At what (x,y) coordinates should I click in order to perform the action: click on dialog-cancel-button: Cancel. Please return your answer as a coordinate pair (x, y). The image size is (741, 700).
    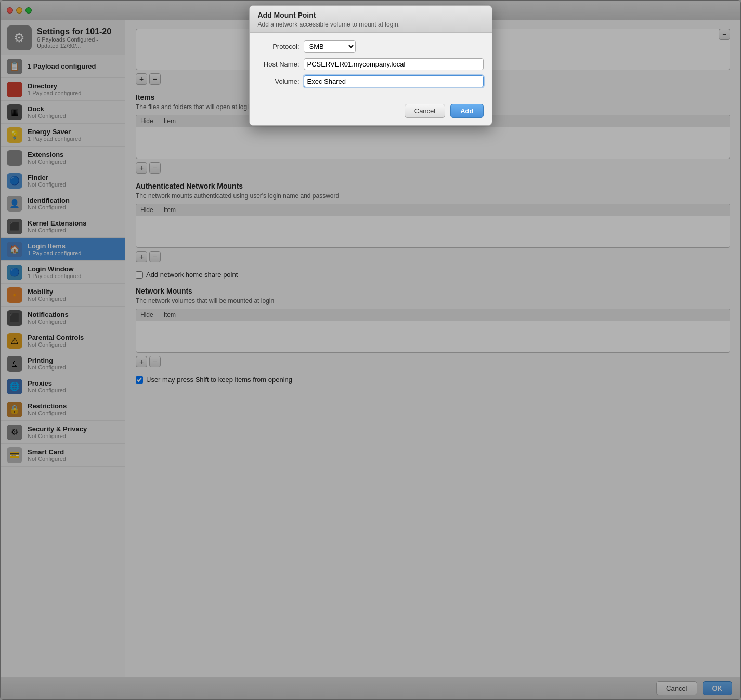
    Looking at the image, I should click on (425, 111).